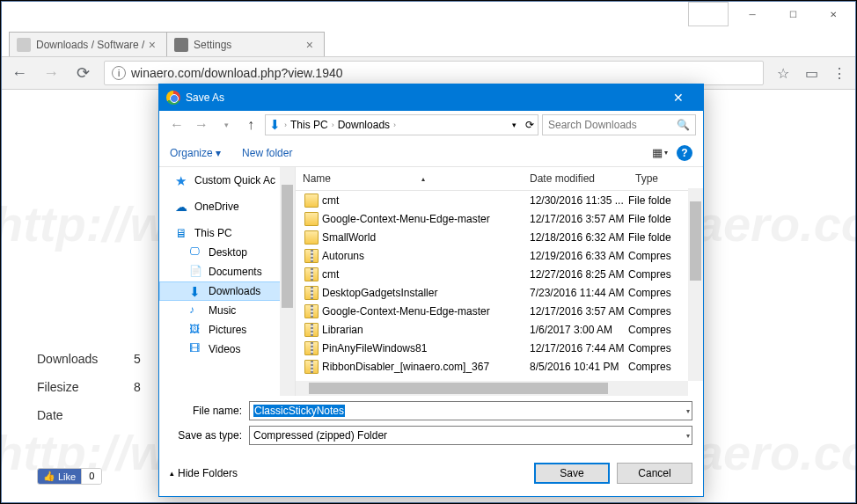 Image resolution: width=857 pixels, height=504 pixels. Describe the element at coordinates (227, 291) in the screenshot. I see `tree-item-downloads: ⬇Downloads` at that location.